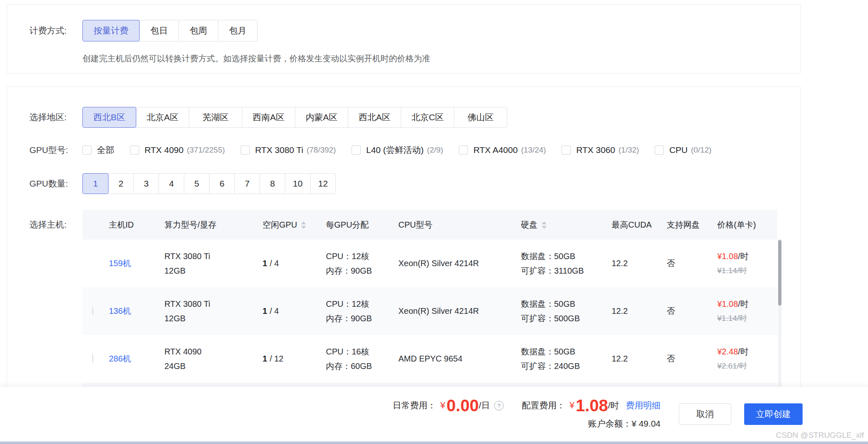 This screenshot has height=444, width=868. Describe the element at coordinates (502, 150) in the screenshot. I see `gpu-model-option-rtxa4000: RTX A4000 (13/24)` at that location.